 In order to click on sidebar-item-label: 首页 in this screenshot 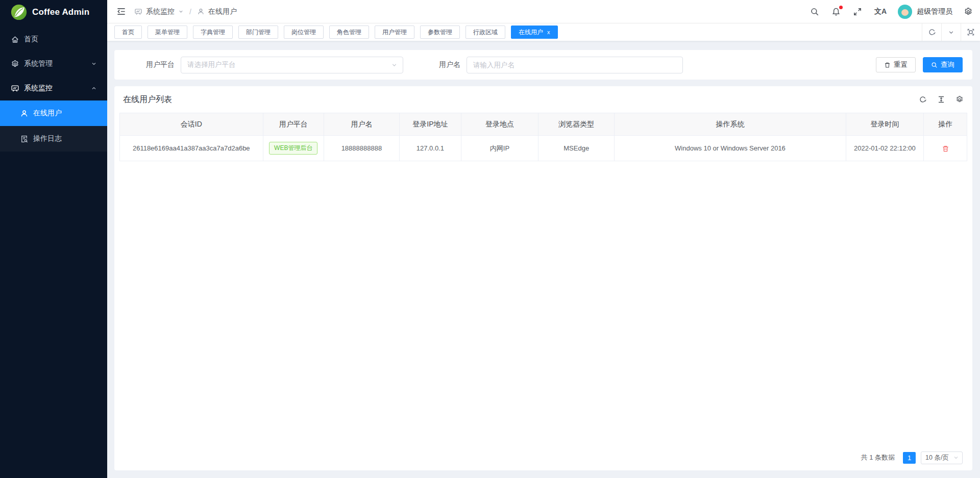, I will do `click(31, 39)`.